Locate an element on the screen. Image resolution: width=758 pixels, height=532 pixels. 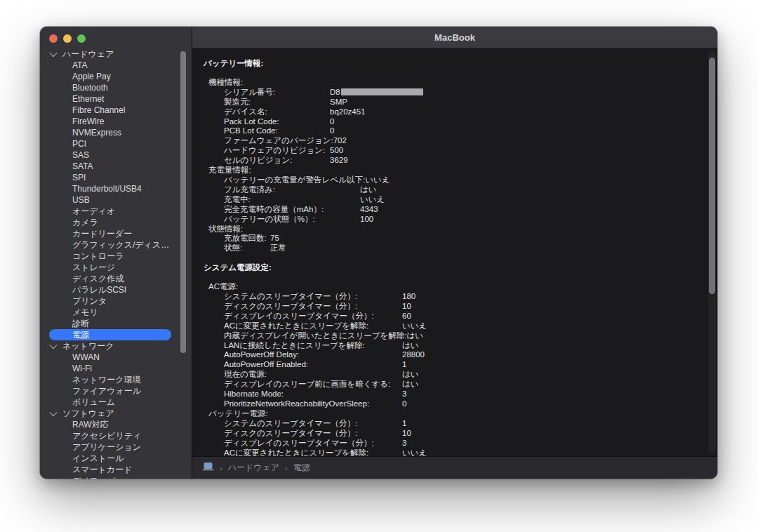
info-row-label: ディスプレイのスリープ前に画面を暗くする: is located at coordinates (313, 385).